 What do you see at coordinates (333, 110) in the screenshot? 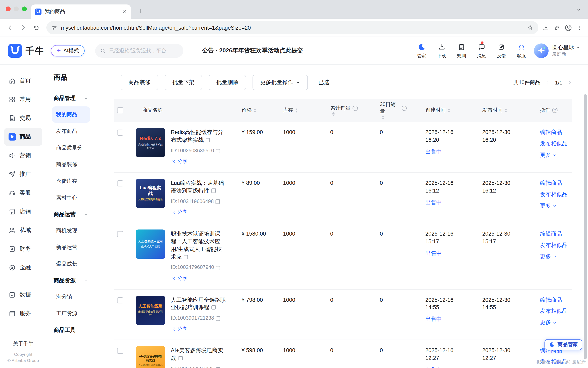
I see `column-cumulative-sales: 累计销量` at bounding box center [333, 110].